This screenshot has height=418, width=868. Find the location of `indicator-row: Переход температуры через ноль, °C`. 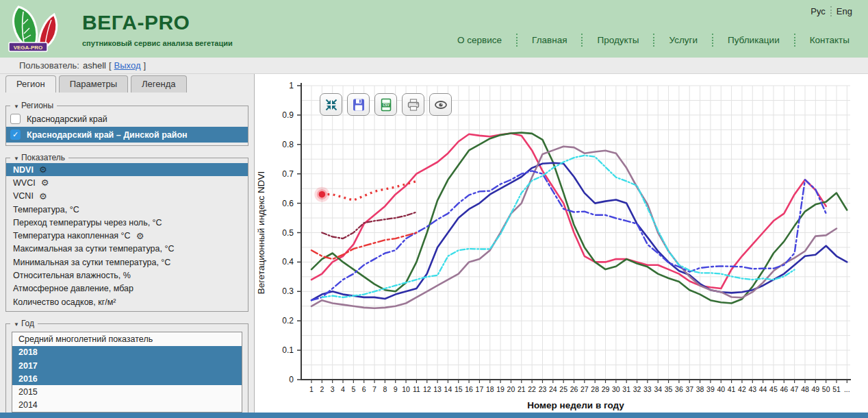

indicator-row: Переход температуры через ноль, °C is located at coordinates (127, 222).